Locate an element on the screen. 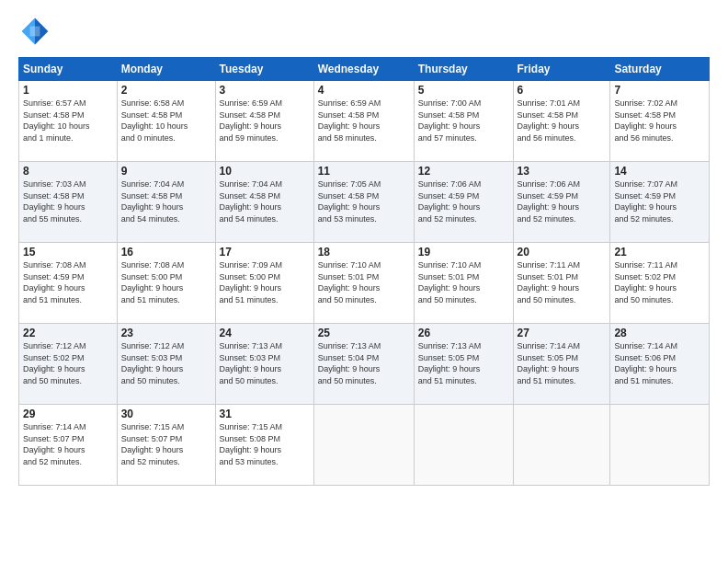 The height and width of the screenshot is (563, 728). weekday-tuesday: Tuesday is located at coordinates (265, 70).